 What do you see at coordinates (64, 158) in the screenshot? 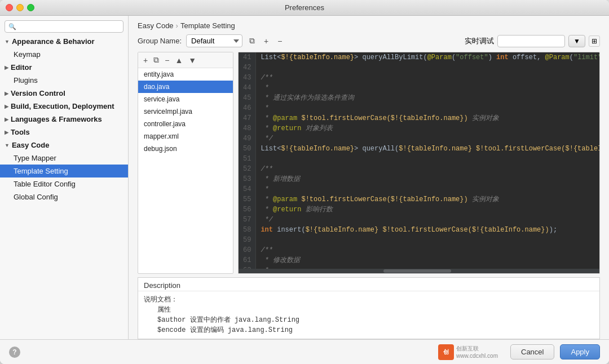
I see `sidebar-item-type-mapper: Type Mapper` at bounding box center [64, 158].